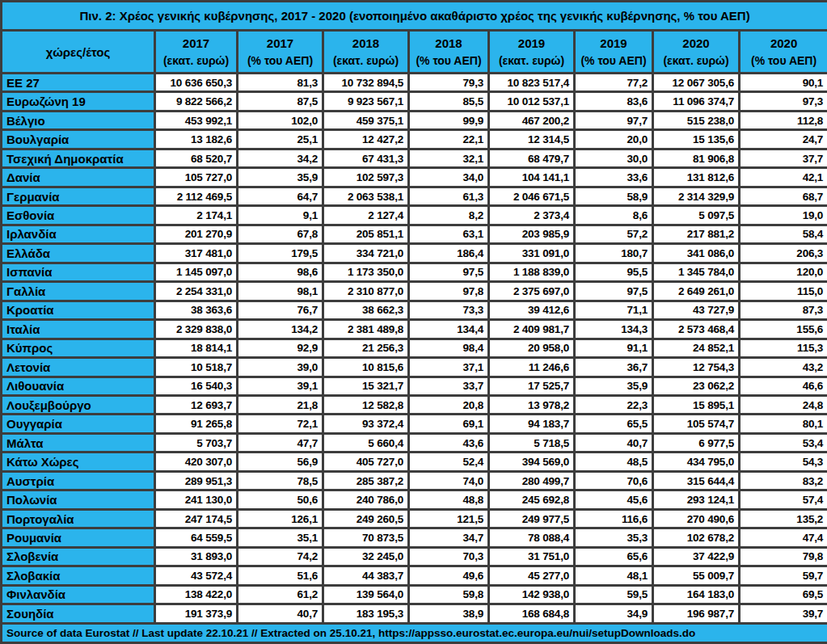 The image size is (827, 644). What do you see at coordinates (614, 271) in the screenshot?
I see `value-cell: 95,5` at bounding box center [614, 271].